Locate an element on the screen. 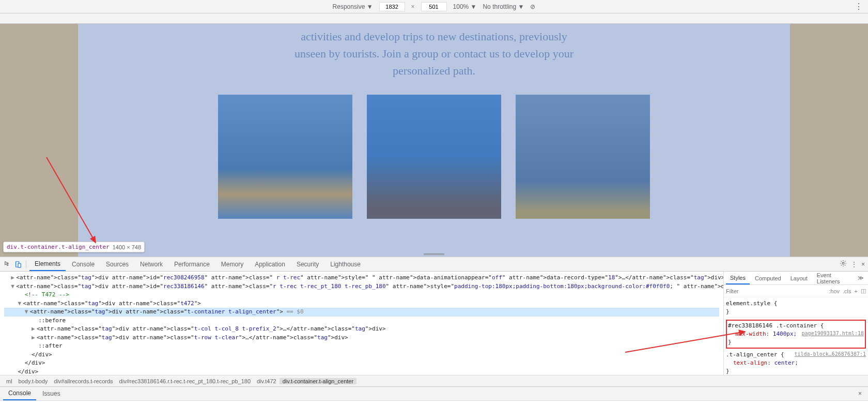 The width and height of the screenshot is (868, 420). tab-elements: Elements is located at coordinates (48, 264).